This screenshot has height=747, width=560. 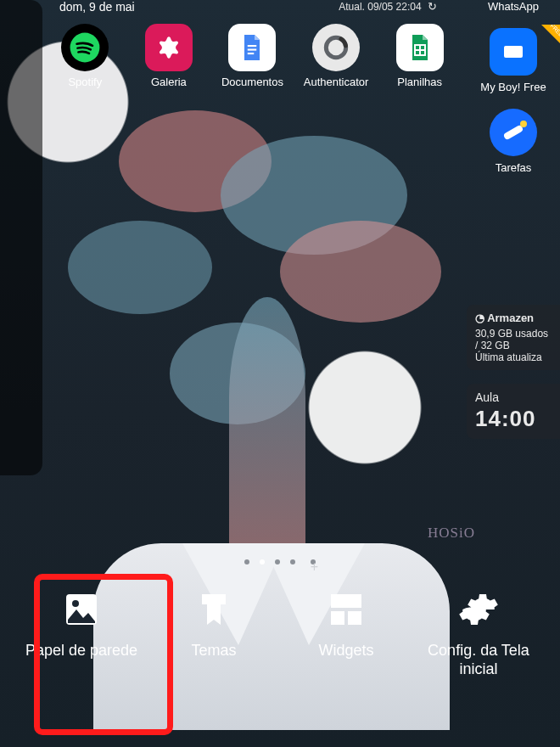 I want to click on app-docs: Documen­tos, so click(x=253, y=56).